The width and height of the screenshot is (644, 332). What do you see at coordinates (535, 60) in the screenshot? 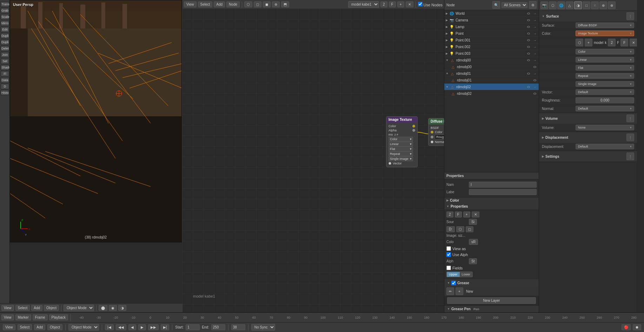
I see `rdmobj00-arrow: →` at bounding box center [535, 60].